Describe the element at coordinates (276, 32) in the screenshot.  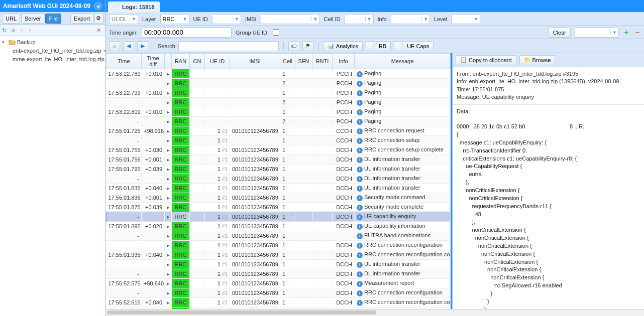
I see `group-ueid-checkbox` at that location.